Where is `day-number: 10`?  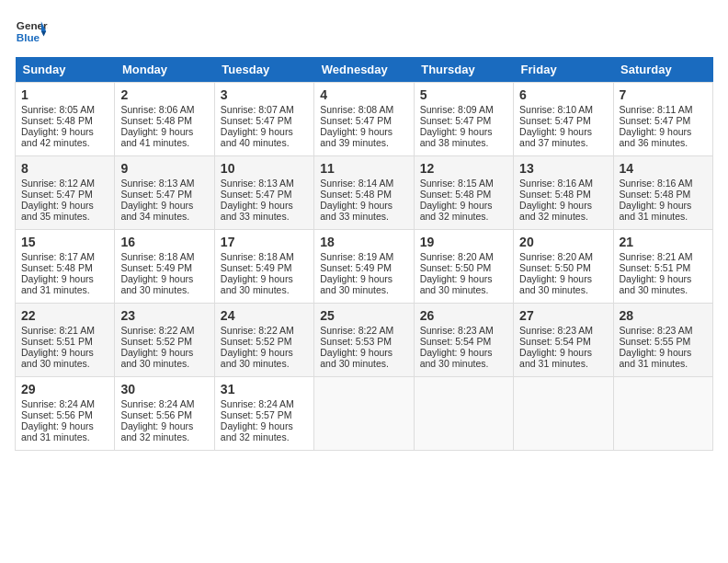 day-number: 10 is located at coordinates (265, 168).